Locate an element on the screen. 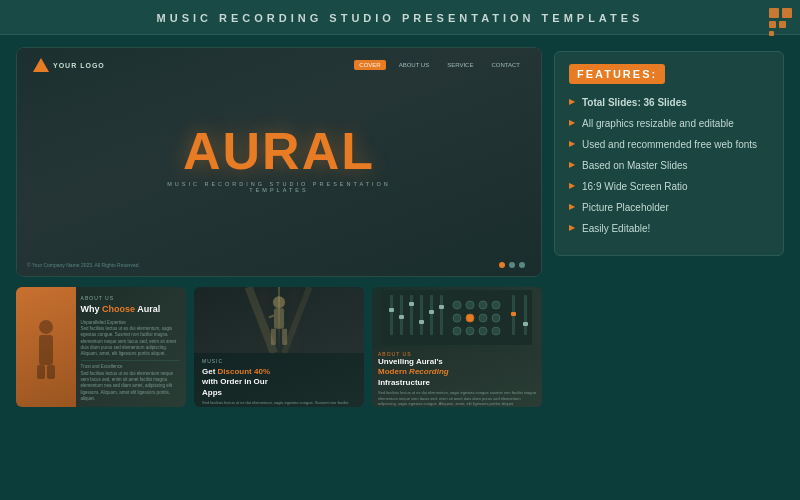 The width and height of the screenshot is (800, 500). menu-item-about: ABOUT US is located at coordinates (414, 65).